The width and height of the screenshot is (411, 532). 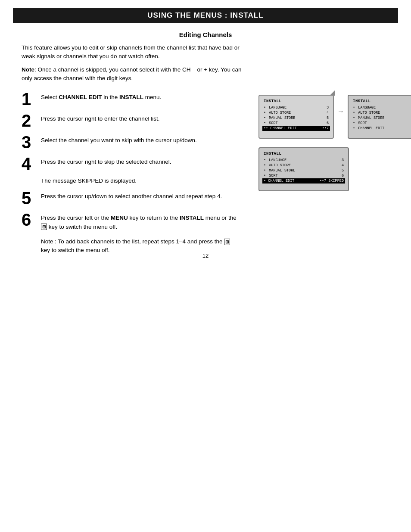 I want to click on steps-right: INSTALL • LANGUAGE3 • AUTO STORE4 • MANU…, so click(x=330, y=172).